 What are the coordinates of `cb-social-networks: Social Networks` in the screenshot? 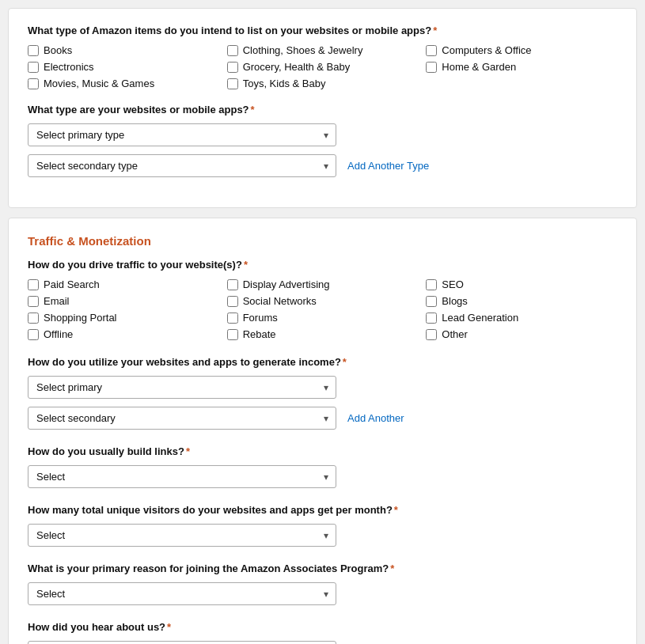 It's located at (323, 301).